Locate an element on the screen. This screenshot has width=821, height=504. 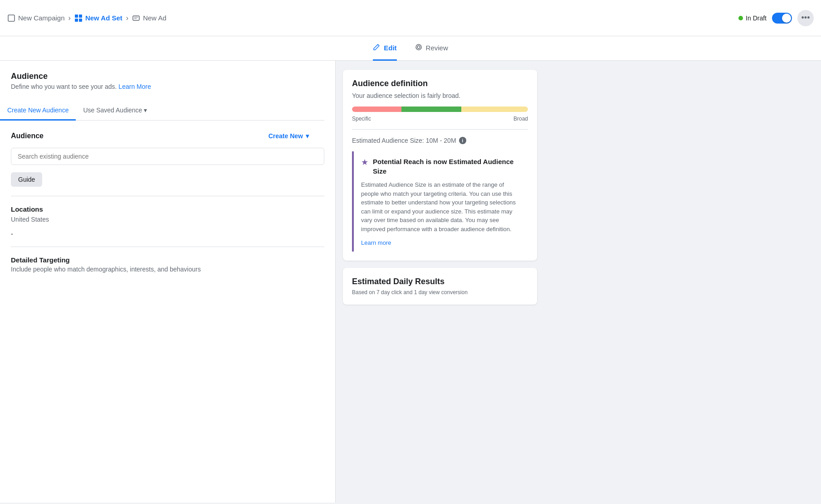
draft-label: In Draft is located at coordinates (756, 18).